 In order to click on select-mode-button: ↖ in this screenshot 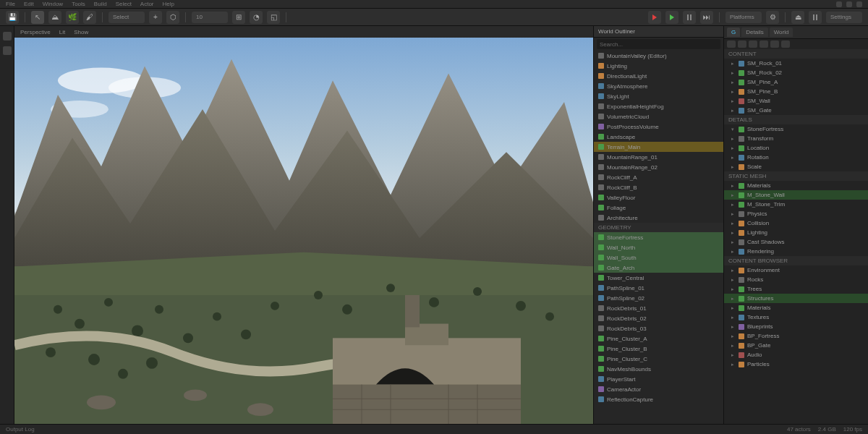, I will do `click(38, 17)`.